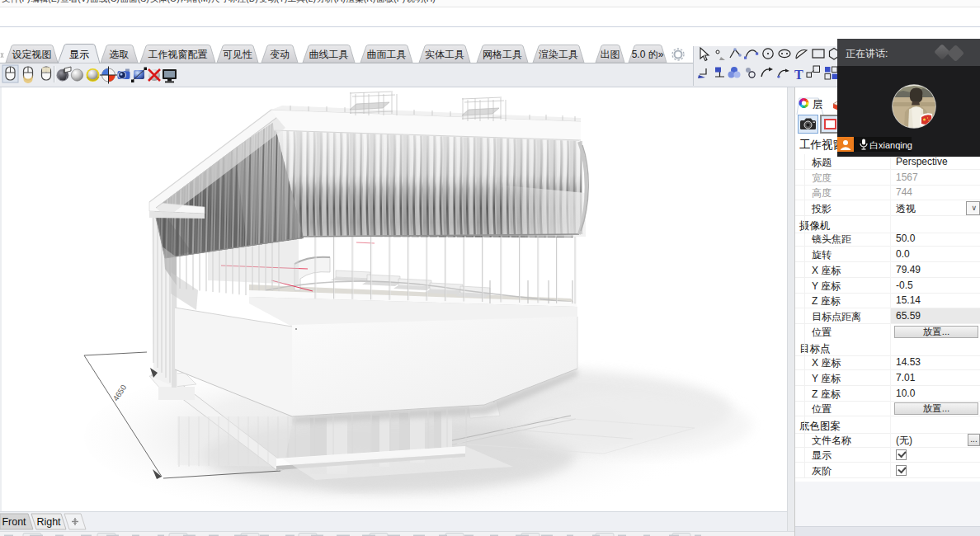 The image size is (980, 536). What do you see at coordinates (280, 54) in the screenshot?
I see `svg-text: 变动` at bounding box center [280, 54].